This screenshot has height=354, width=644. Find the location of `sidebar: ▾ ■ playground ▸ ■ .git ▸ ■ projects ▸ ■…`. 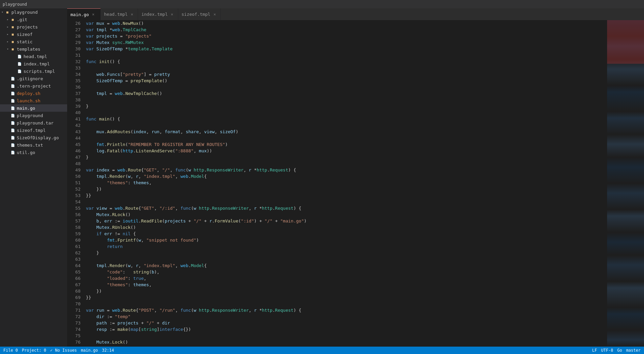

sidebar: ▾ ■ playground ▸ ■ .git ▸ ■ projects ▸ ■… is located at coordinates (34, 178).